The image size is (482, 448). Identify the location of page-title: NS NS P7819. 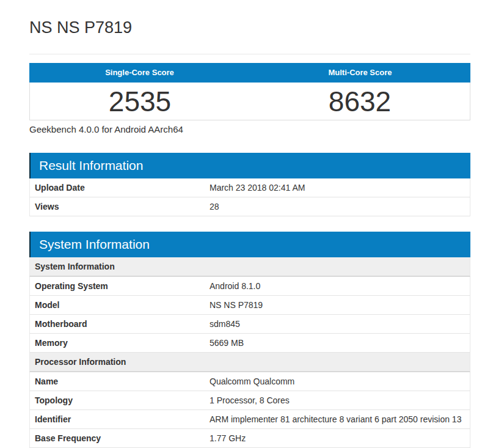
(250, 28).